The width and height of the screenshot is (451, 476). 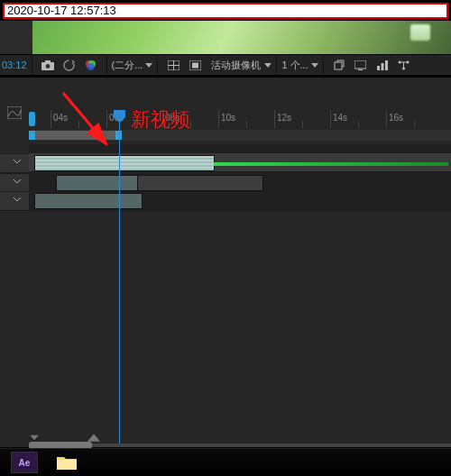 I want to click on preview-viewport, so click(x=226, y=38).